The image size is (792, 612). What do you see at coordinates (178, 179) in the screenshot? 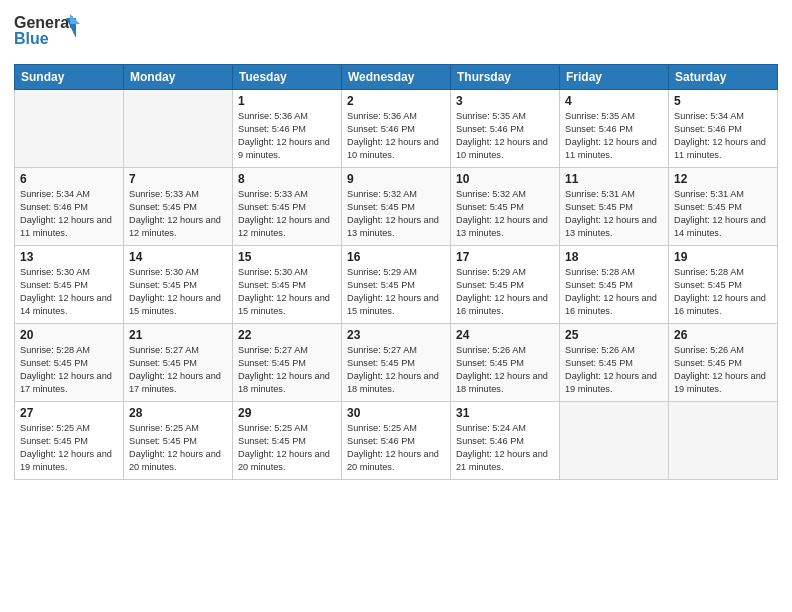
I see `day-number: 7` at bounding box center [178, 179].